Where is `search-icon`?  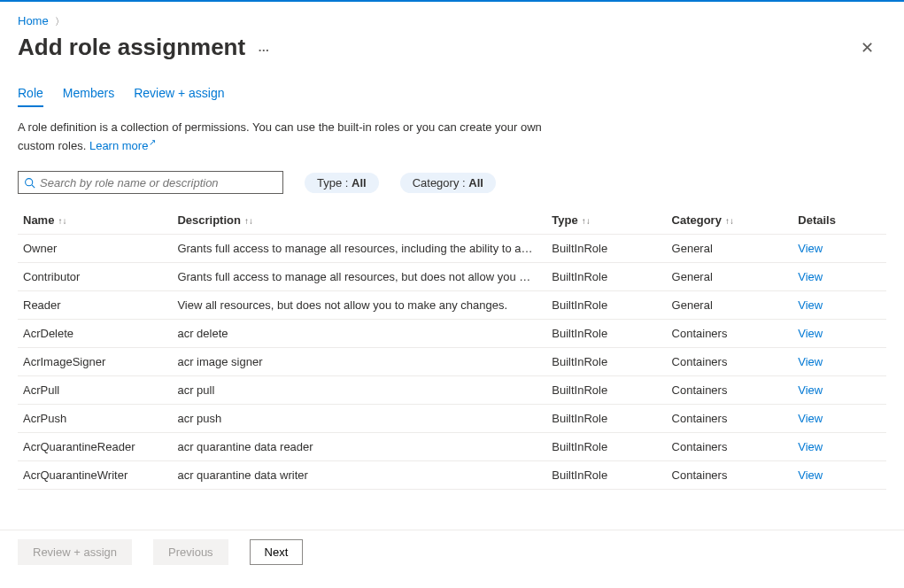 search-icon is located at coordinates (30, 182).